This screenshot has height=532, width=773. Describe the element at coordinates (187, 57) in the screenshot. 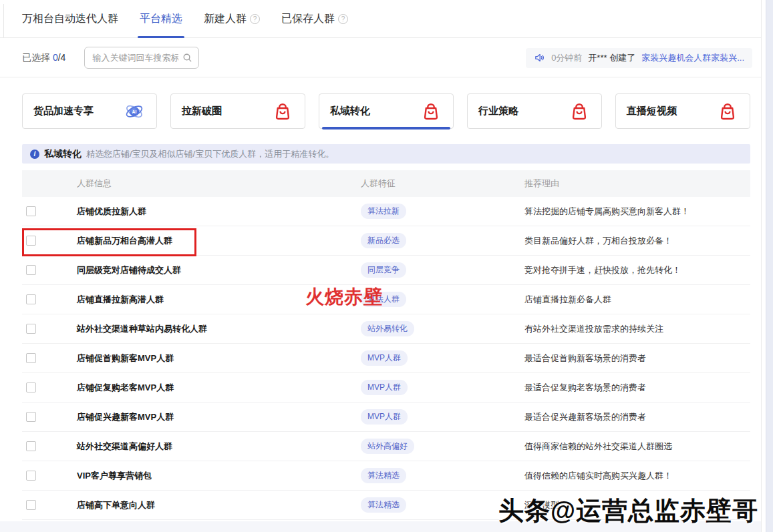

I see `search-icon` at that location.